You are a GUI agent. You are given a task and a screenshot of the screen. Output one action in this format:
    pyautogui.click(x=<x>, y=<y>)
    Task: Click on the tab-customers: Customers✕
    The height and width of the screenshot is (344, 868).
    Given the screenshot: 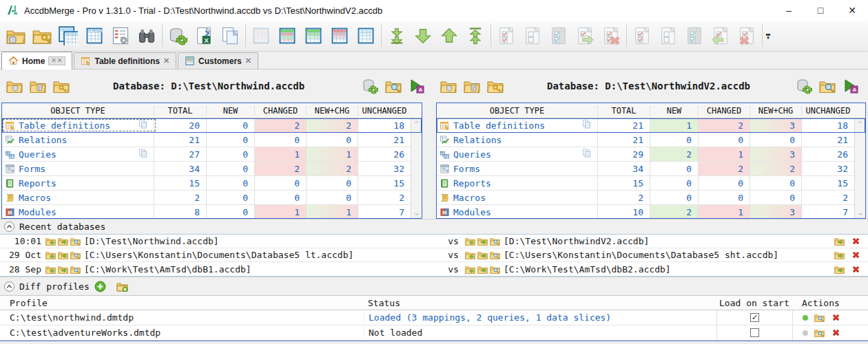 What is the action you would take?
    pyautogui.click(x=218, y=61)
    